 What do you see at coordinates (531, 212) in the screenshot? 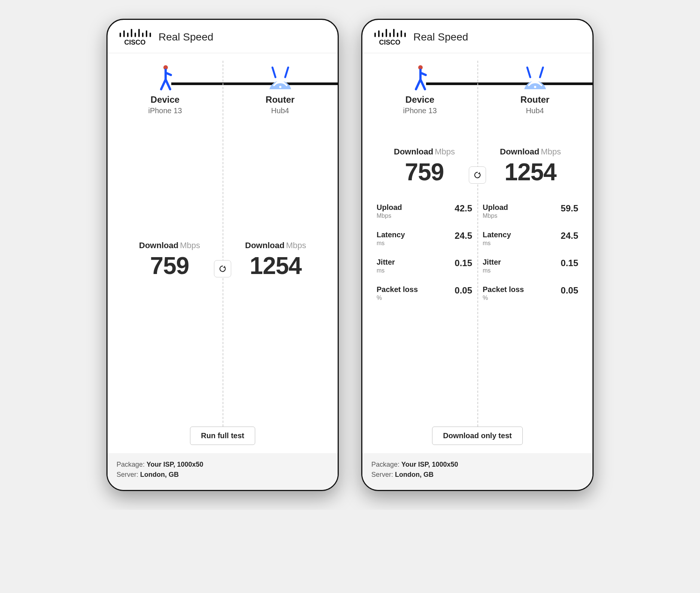
I see `stat-upload: UploadMbps 59.5` at bounding box center [531, 212].